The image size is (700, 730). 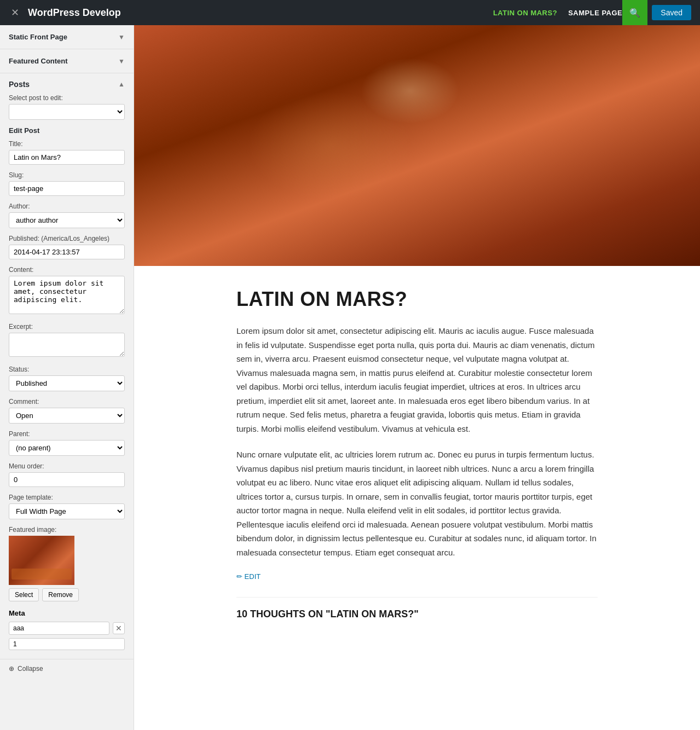 I want to click on static-front-page-arrow: ▼, so click(x=122, y=37).